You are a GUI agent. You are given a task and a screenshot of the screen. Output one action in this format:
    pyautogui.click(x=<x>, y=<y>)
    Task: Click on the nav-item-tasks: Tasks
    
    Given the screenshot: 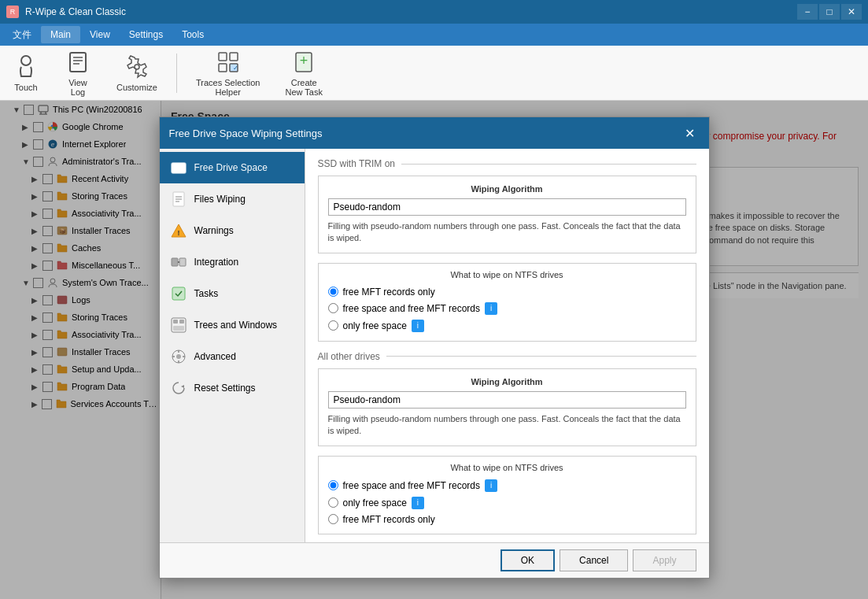 What is the action you would take?
    pyautogui.click(x=232, y=294)
    